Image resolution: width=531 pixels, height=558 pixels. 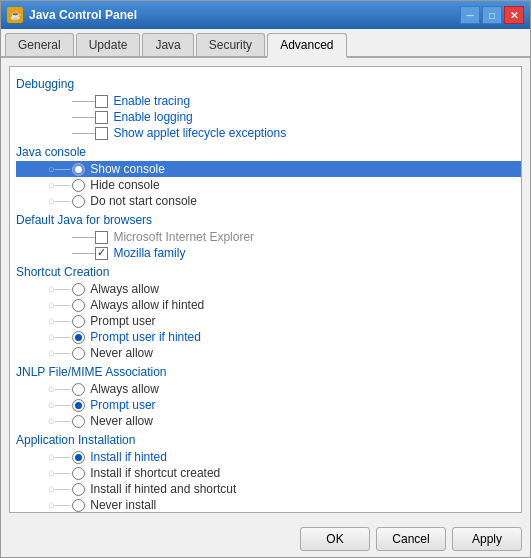 I want to click on option-show-console: ○── Show console, so click(x=268, y=169).